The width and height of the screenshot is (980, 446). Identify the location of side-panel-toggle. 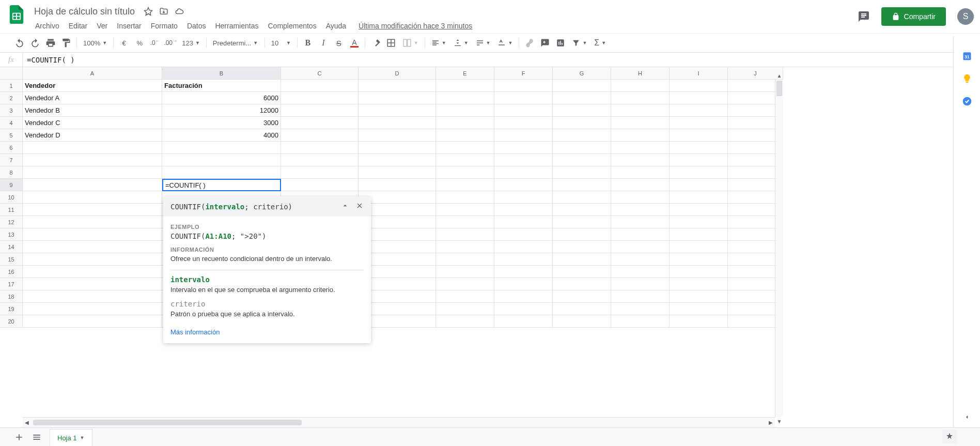
(967, 417).